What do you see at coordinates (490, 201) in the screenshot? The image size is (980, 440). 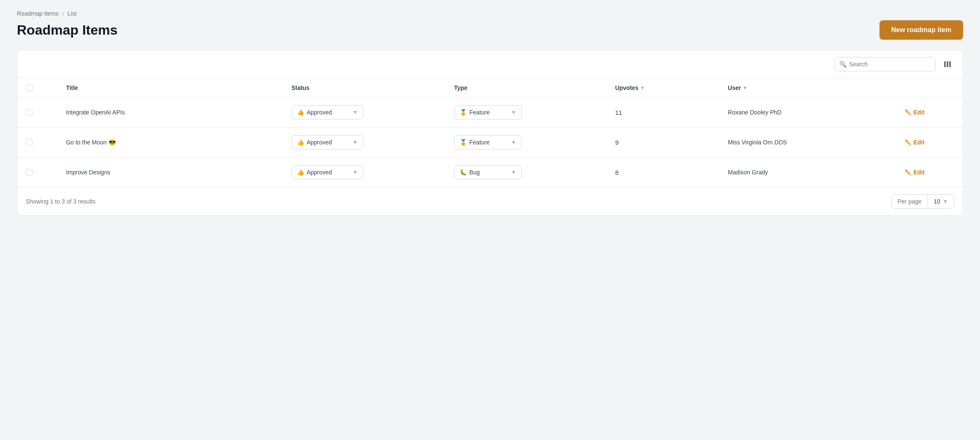 I see `card-footer: Showing 1 to 3 of 3 results Per page 10 …` at bounding box center [490, 201].